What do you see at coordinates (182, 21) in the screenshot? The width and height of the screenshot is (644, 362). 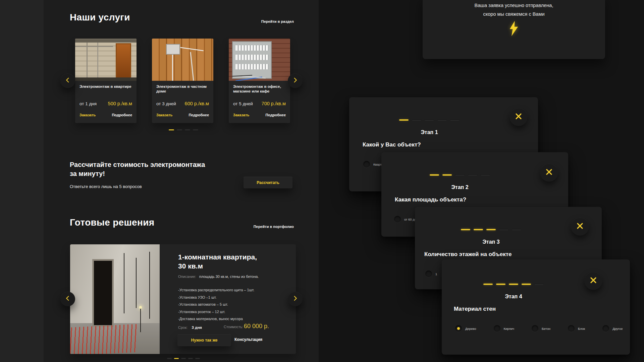 I see `services-section-link: Перейти в раздел` at bounding box center [182, 21].